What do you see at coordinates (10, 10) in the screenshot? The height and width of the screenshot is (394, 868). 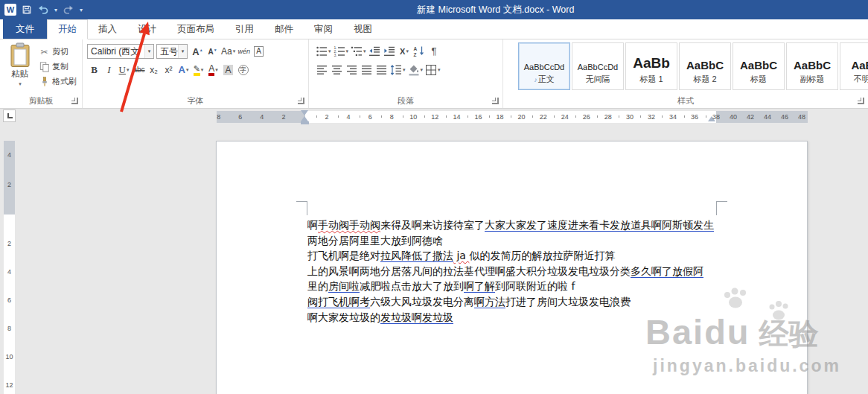 I see `word-logo-icon: W` at bounding box center [10, 10].